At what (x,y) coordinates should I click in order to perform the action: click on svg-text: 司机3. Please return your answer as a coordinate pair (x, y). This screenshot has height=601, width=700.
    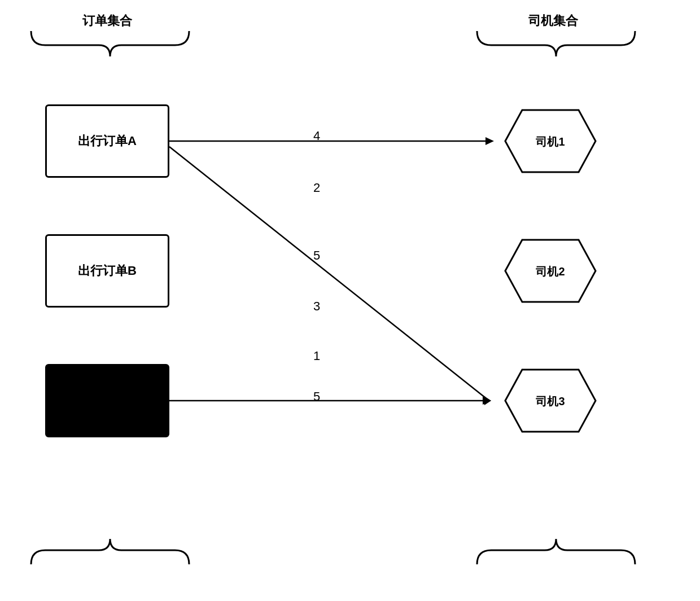
    Looking at the image, I should click on (550, 401).